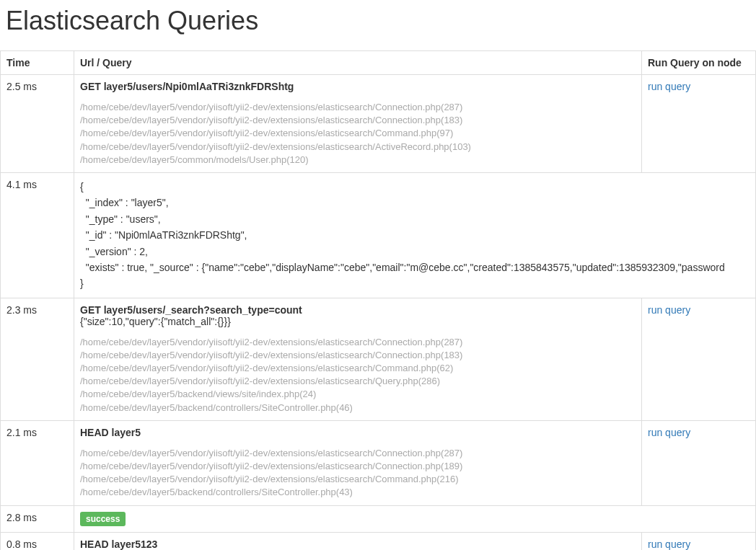 The width and height of the screenshot is (756, 550). What do you see at coordinates (38, 541) in the screenshot?
I see `time-cell: 0.8 ms` at bounding box center [38, 541].